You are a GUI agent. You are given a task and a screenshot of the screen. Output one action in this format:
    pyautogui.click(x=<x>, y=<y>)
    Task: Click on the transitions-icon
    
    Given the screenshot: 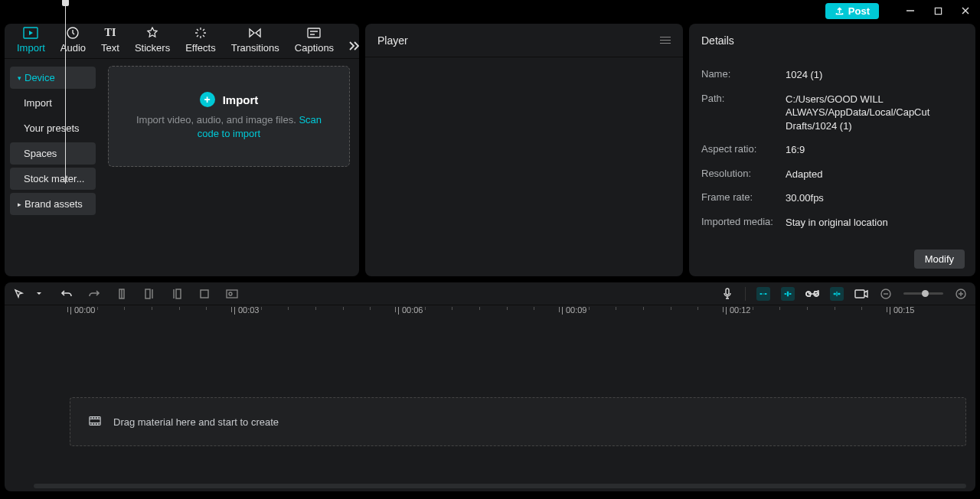 What is the action you would take?
    pyautogui.click(x=255, y=33)
    